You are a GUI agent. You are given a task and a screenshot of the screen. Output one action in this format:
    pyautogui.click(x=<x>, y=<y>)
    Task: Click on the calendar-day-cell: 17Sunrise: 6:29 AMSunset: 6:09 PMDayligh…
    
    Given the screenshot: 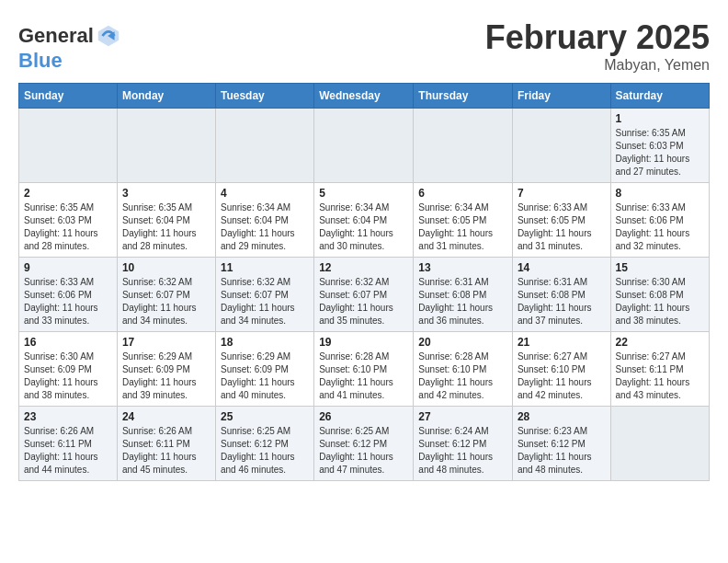 What is the action you would take?
    pyautogui.click(x=165, y=370)
    